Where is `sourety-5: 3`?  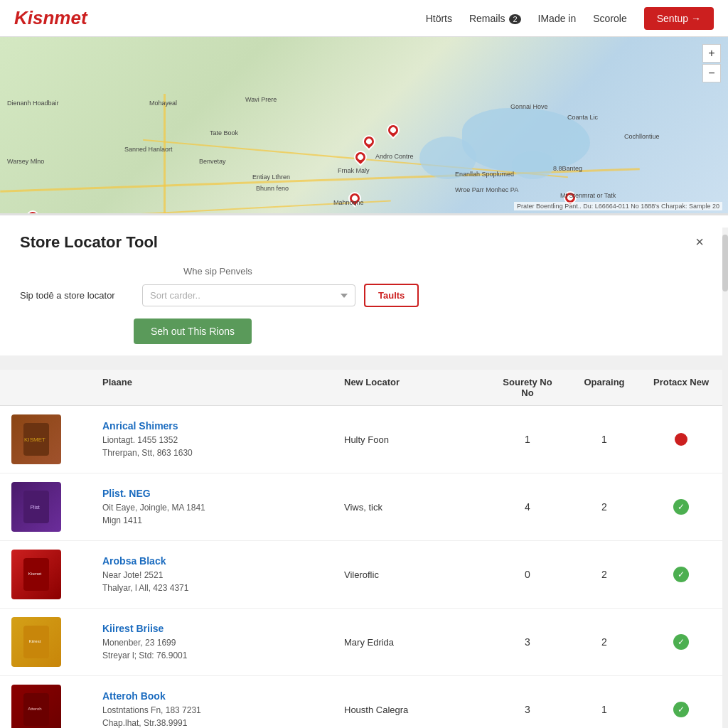
sourety-5: 3 is located at coordinates (528, 710).